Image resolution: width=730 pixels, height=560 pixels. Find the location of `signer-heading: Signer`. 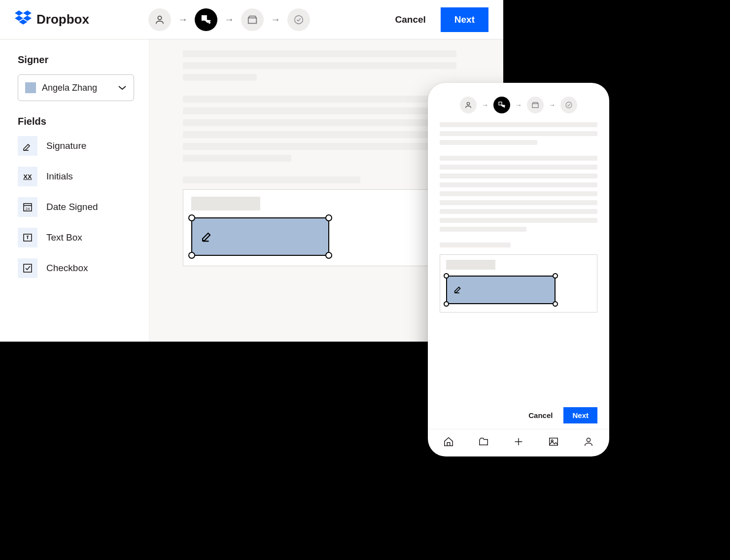

signer-heading: Signer is located at coordinates (76, 60).